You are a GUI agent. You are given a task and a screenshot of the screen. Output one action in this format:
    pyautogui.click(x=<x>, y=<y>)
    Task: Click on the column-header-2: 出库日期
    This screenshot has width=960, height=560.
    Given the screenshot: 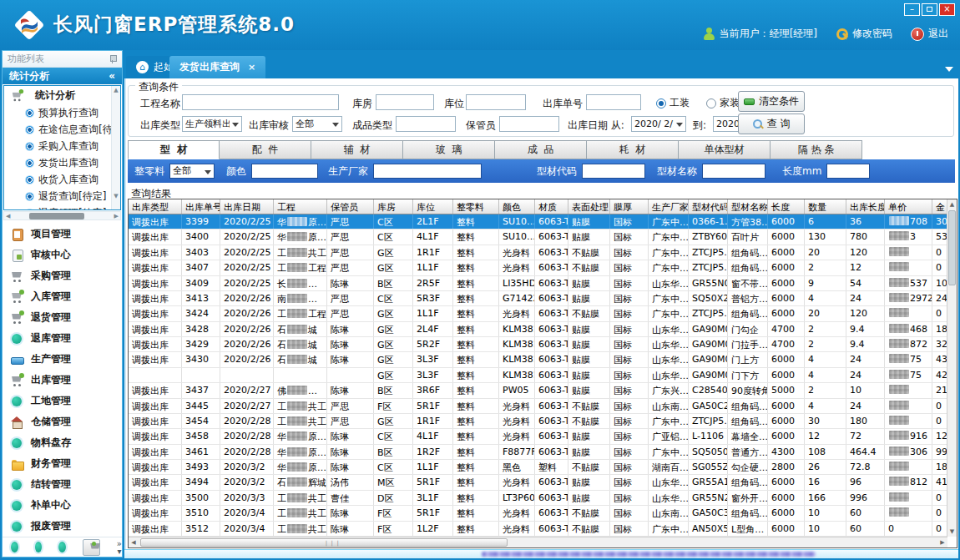 What is the action you would take?
    pyautogui.click(x=247, y=207)
    